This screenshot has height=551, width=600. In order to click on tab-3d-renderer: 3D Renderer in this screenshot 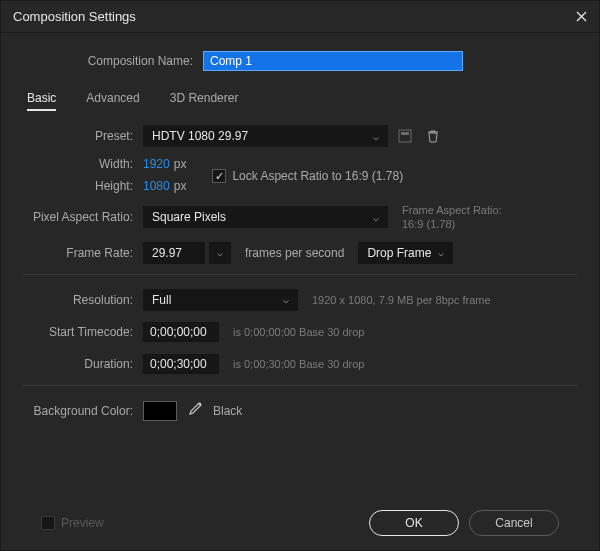, I will do `click(204, 101)`.